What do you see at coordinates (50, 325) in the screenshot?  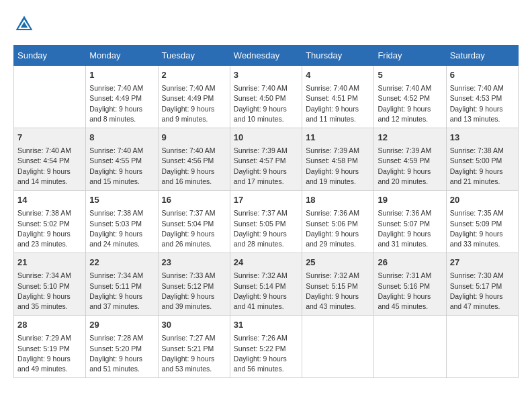 I see `day-number: 28` at bounding box center [50, 325].